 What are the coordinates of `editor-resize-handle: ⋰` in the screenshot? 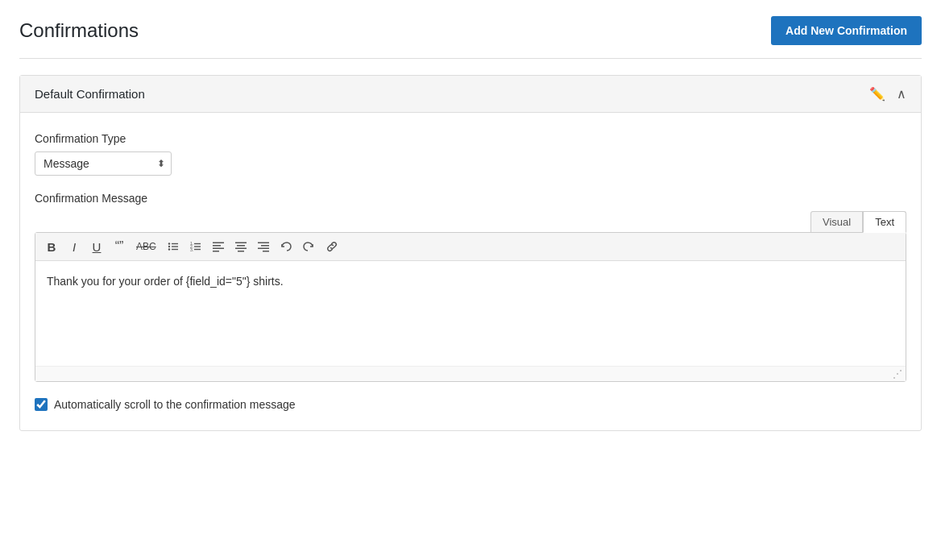 It's located at (470, 374).